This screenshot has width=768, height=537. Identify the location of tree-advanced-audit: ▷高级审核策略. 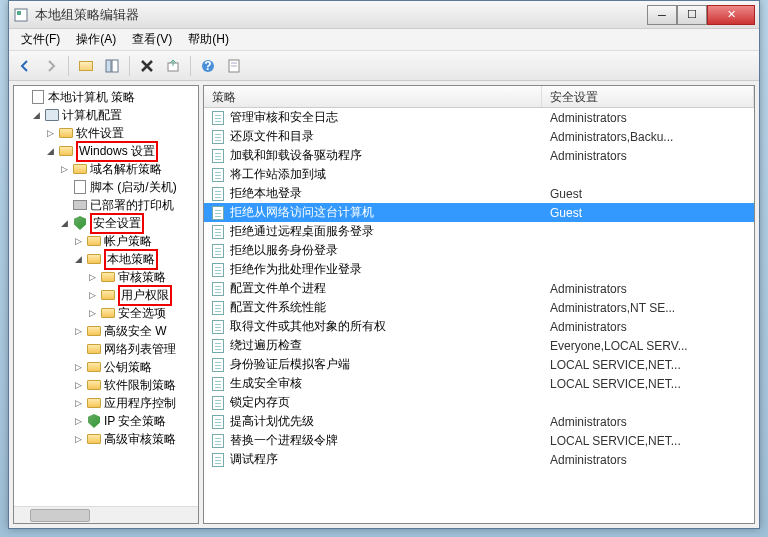
(106, 439).